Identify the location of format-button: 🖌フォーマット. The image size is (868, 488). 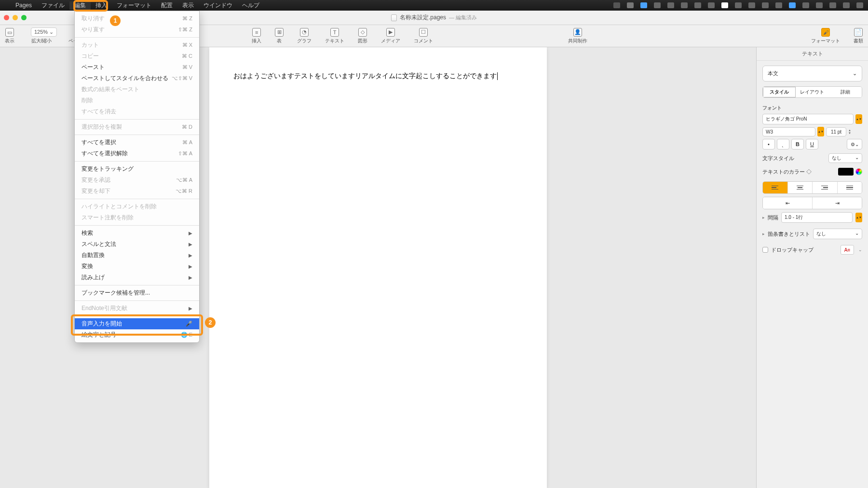
(826, 36).